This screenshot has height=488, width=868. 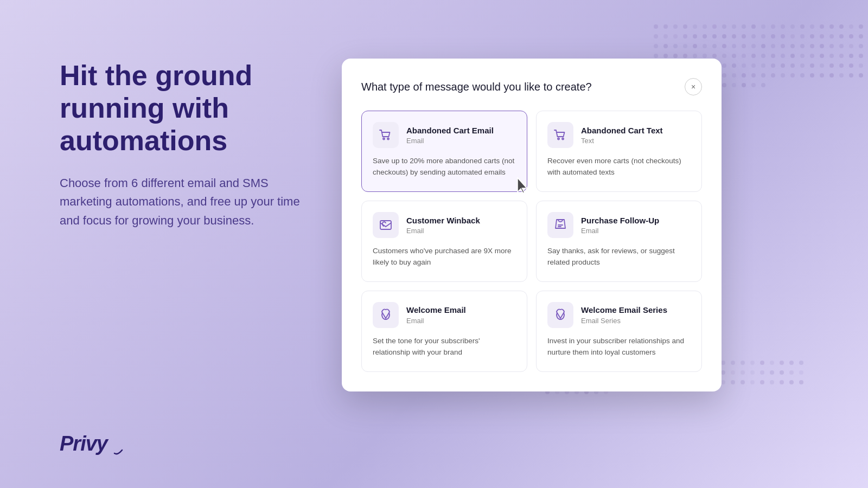 What do you see at coordinates (190, 145) in the screenshot?
I see `left-panel: Hit the ground running with automations …` at bounding box center [190, 145].